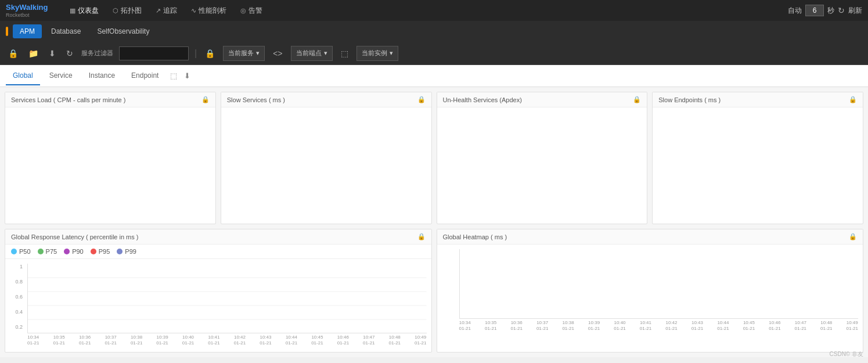 This screenshot has height=363, width=868. I want to click on panel-slow-services: Slow Services ( ms ) 🔒, so click(326, 158).